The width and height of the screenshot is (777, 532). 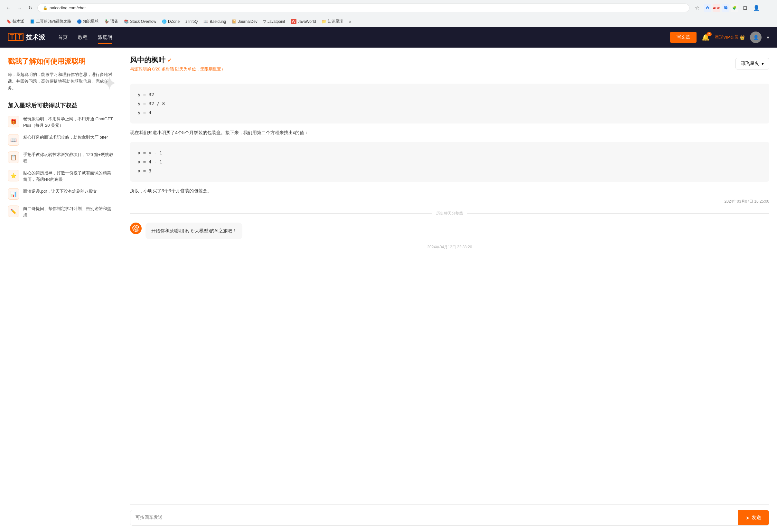 What do you see at coordinates (80, 21) in the screenshot?
I see `bookmark-icon: 🔵` at bounding box center [80, 21].